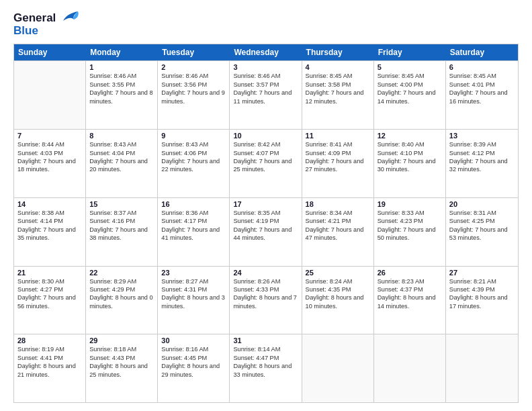 Image resolution: width=532 pixels, height=411 pixels. What do you see at coordinates (265, 340) in the screenshot?
I see `day-number: 31` at bounding box center [265, 340].